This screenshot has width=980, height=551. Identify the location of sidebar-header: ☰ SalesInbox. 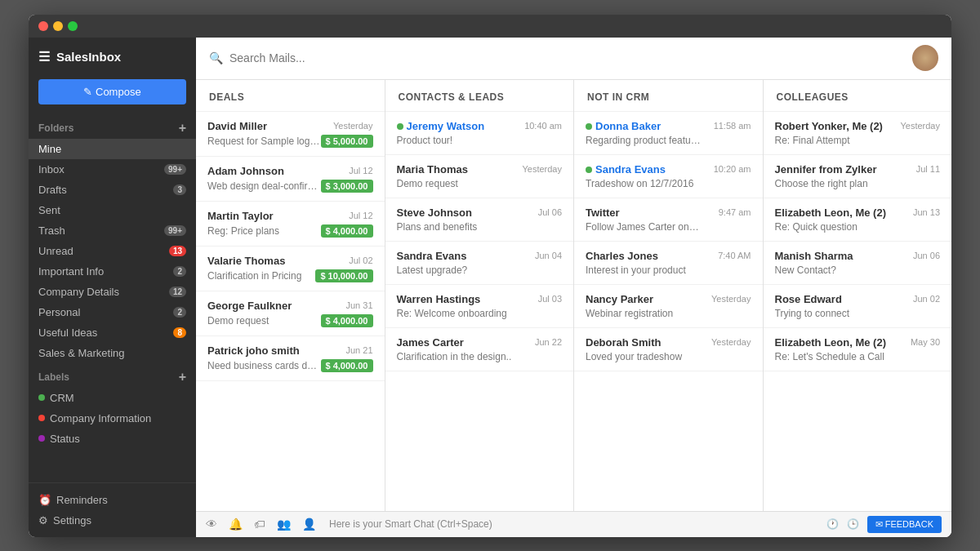
(113, 57).